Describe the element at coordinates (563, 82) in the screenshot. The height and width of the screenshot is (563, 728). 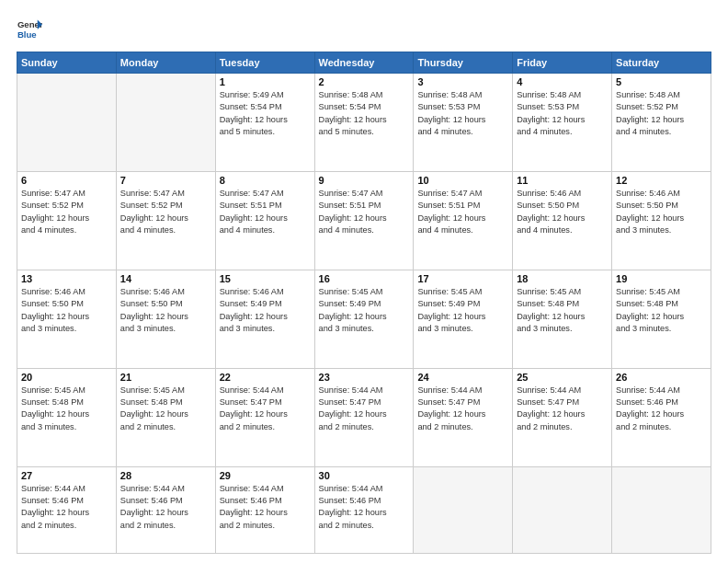
I see `day-number: 4` at that location.